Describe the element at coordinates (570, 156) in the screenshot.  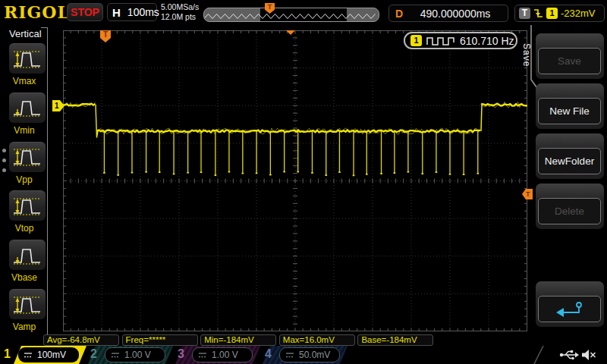
I see `softkey-newfolder: NewFolder` at that location.